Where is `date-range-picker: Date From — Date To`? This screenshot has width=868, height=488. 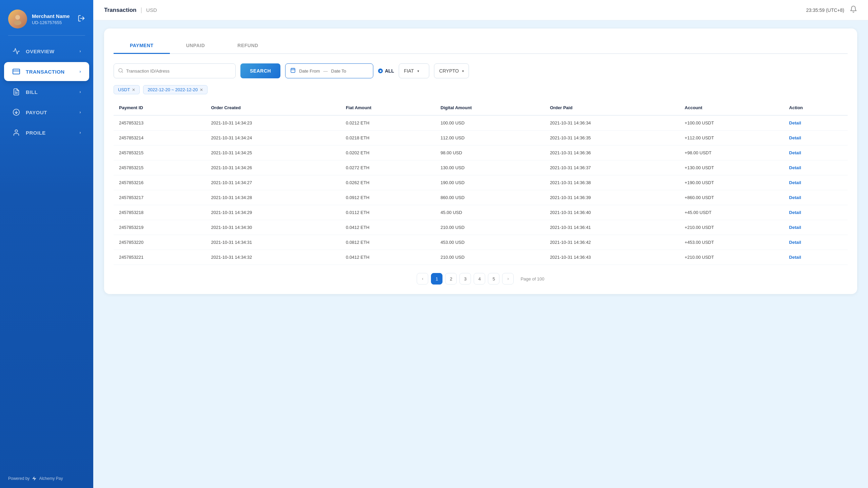
date-range-picker: Date From — Date To is located at coordinates (329, 71).